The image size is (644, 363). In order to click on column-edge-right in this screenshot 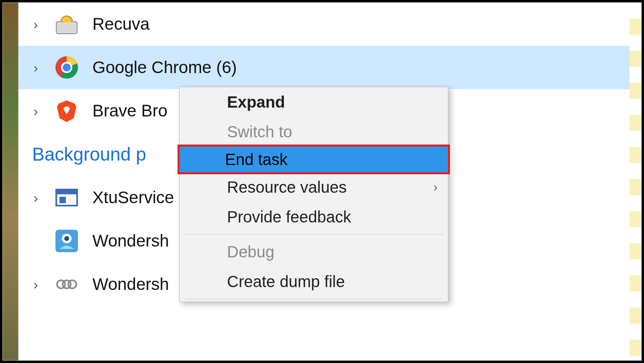, I will do `click(636, 182)`.